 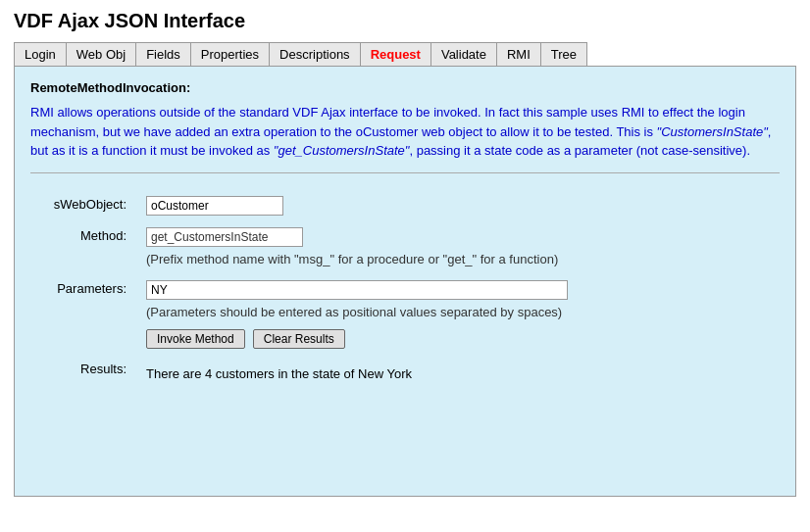 What do you see at coordinates (405, 88) in the screenshot?
I see `section-title: RemoteMethodInvocation:` at bounding box center [405, 88].